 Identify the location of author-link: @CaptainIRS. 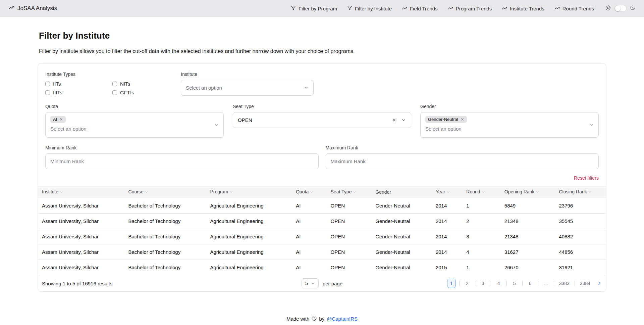
(342, 319).